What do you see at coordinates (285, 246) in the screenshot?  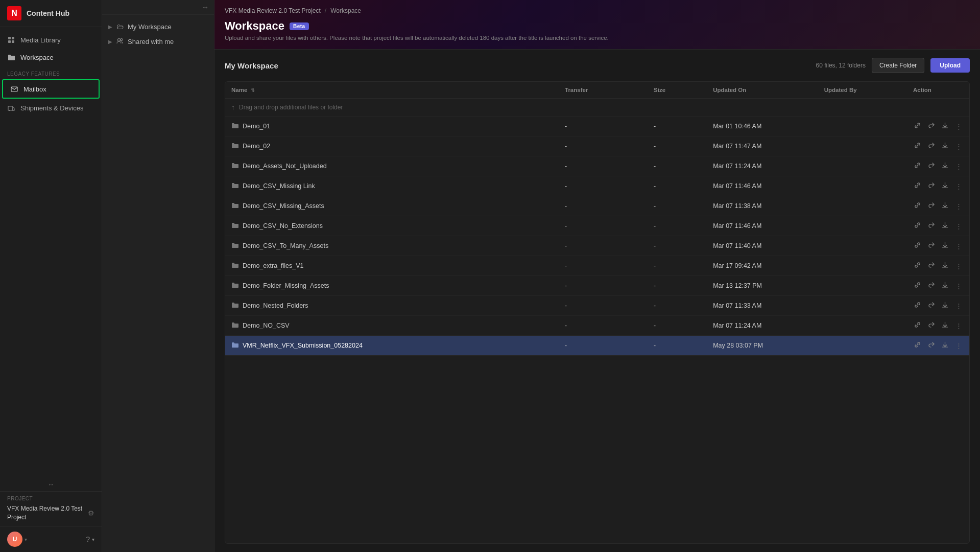 I see `folder-name: Demo_CSV_To_Many_Assets` at bounding box center [285, 246].